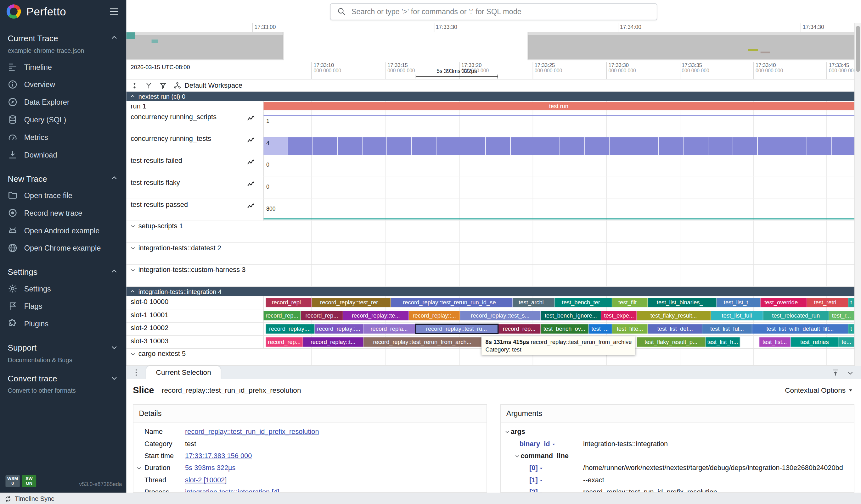  What do you see at coordinates (290, 329) in the screenshot?
I see `slice: record_replay:...` at bounding box center [290, 329].